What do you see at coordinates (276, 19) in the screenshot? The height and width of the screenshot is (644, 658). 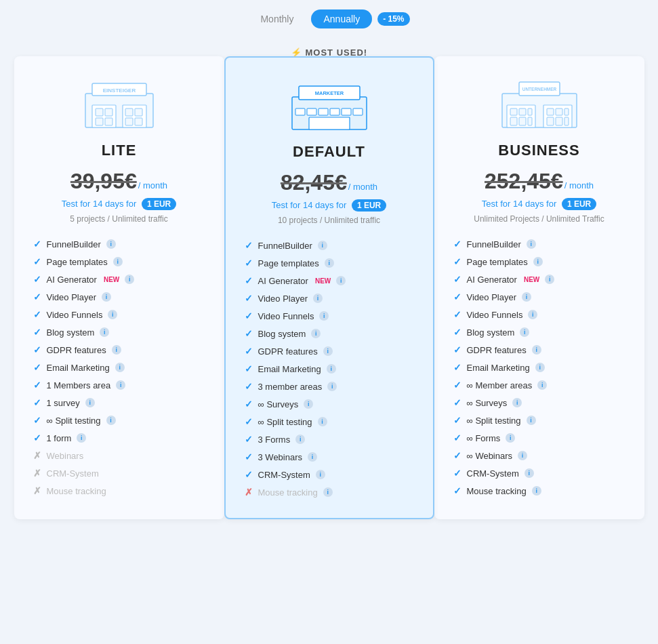 I see `monthly-button: Monthly` at bounding box center [276, 19].